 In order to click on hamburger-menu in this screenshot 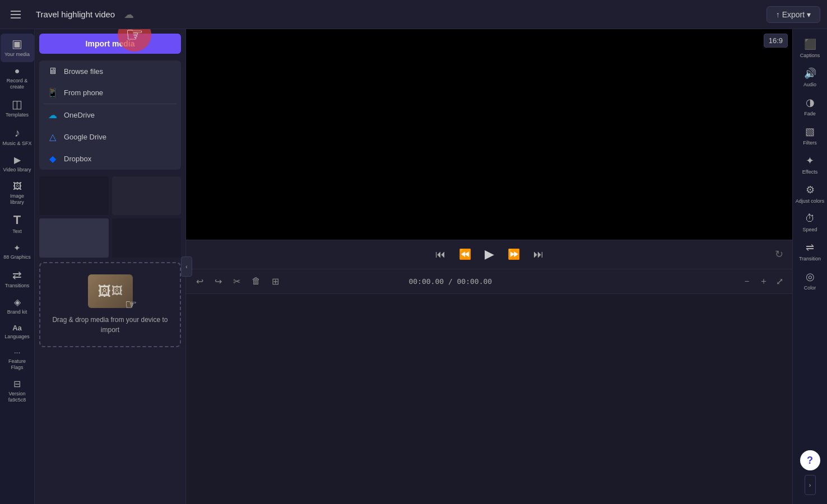, I will do `click(16, 15)`.